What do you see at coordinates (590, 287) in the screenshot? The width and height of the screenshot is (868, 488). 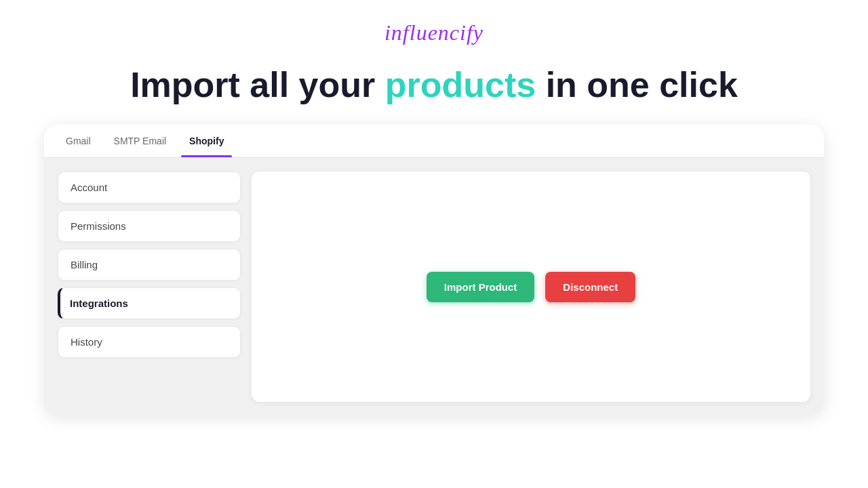 I see `disconnect-button: Disconnect` at bounding box center [590, 287].